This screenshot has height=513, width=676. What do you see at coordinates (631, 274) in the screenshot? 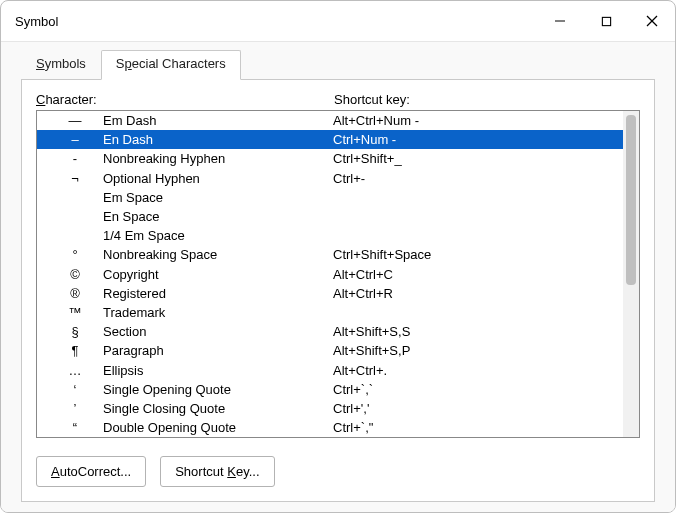
I see `scrollbar` at bounding box center [631, 274].